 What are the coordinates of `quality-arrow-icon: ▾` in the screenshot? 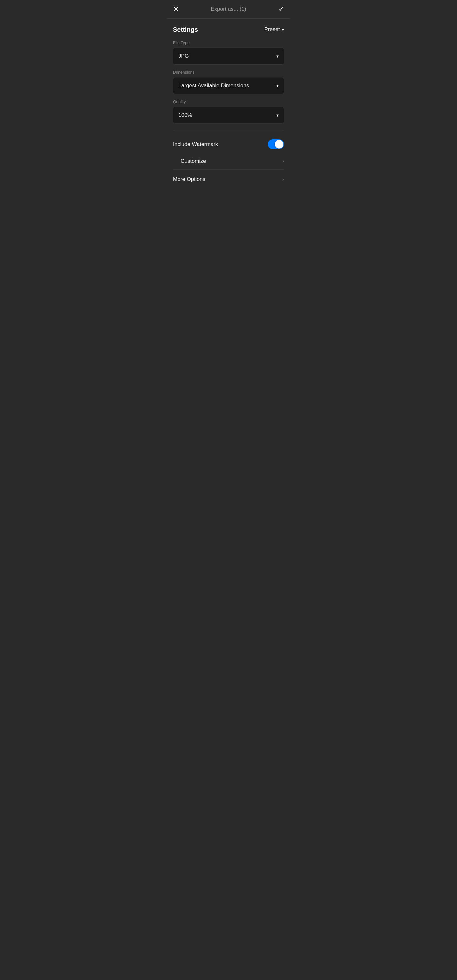 It's located at (277, 115).